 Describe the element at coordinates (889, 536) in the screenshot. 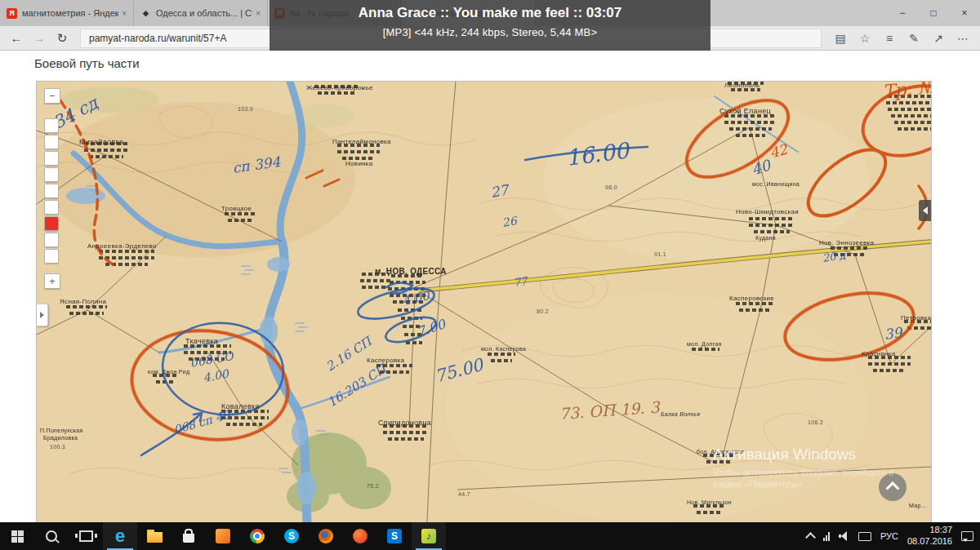

I see `language-indicator: РУС` at that location.